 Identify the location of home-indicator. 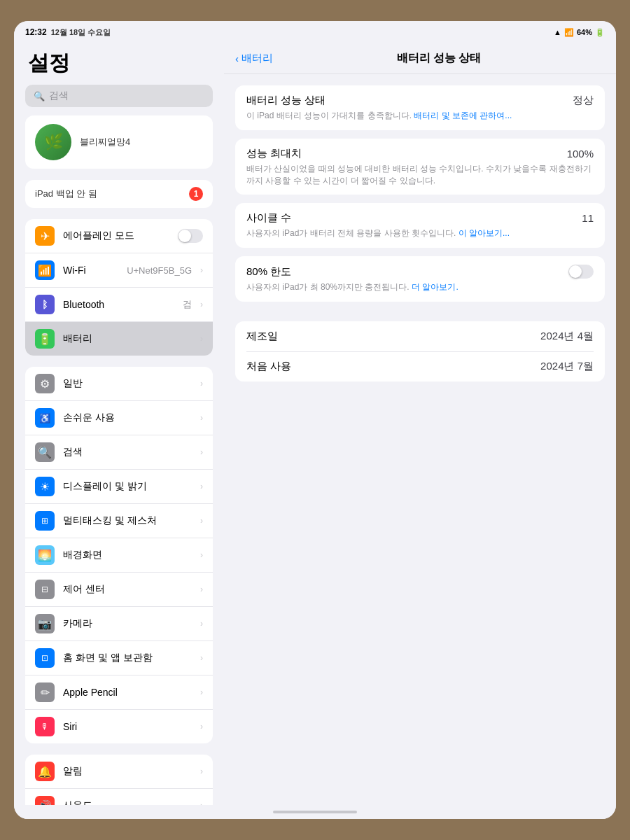
(315, 812).